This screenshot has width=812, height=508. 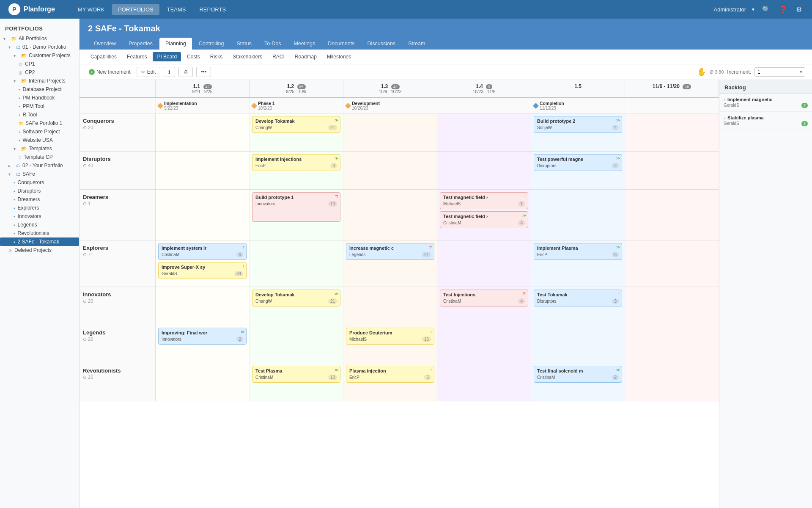 What do you see at coordinates (399, 171) in the screenshot?
I see `team-row-disruptors: Disruptors ⊙ 40 ≫ Implement Injections E…` at bounding box center [399, 171].